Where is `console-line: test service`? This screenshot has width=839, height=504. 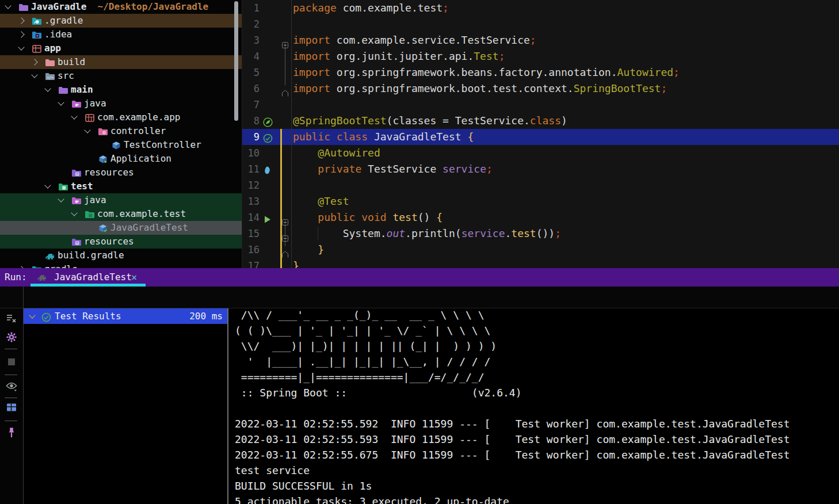 console-line: test service is located at coordinates (272, 471).